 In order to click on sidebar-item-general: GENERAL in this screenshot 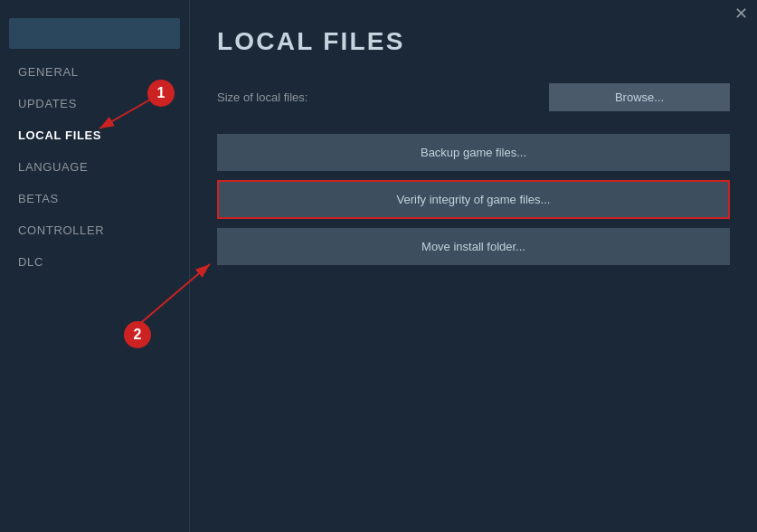, I will do `click(94, 72)`.